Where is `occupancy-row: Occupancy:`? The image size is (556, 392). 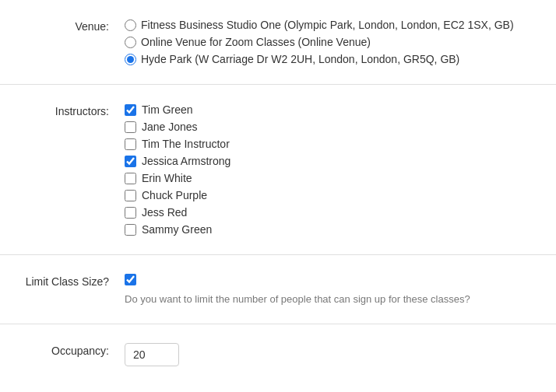
occupancy-row: Occupancy: is located at coordinates (278, 355).